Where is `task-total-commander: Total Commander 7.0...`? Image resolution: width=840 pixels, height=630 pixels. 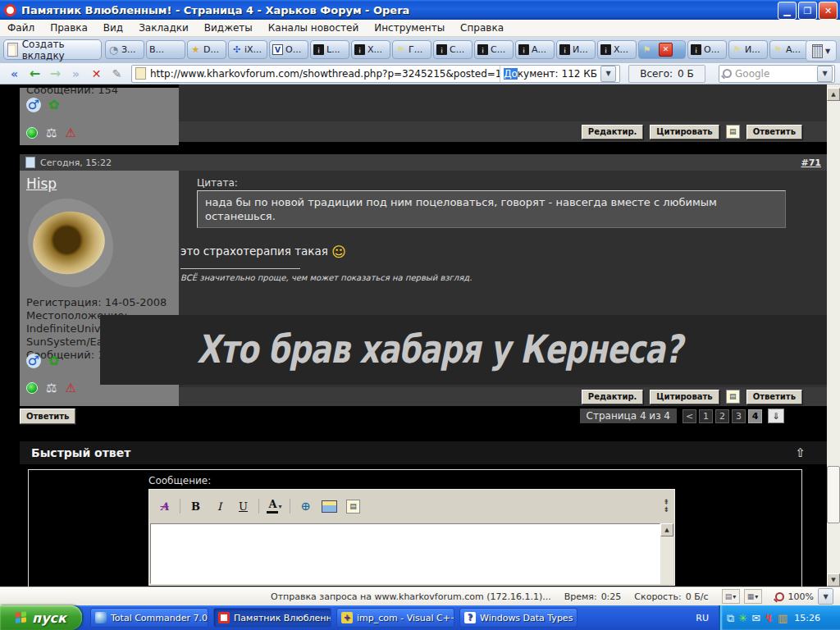
task-total-commander: Total Commander 7.0... is located at coordinates (149, 618).